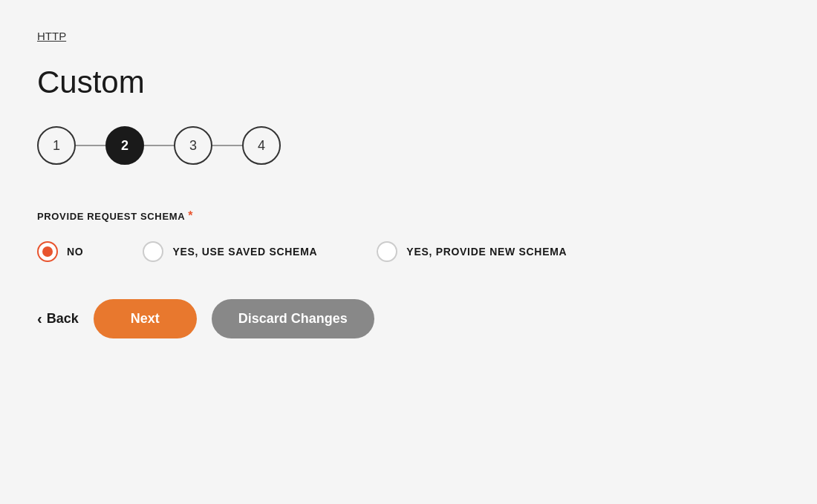  What do you see at coordinates (40, 319) in the screenshot?
I see `back-chevron-icon: ‹` at bounding box center [40, 319].